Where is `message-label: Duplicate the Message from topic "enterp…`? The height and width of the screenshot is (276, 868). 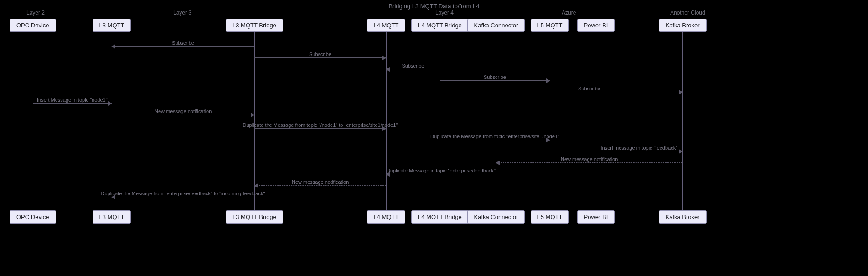
message-label: Duplicate the Message from topic "enterp… is located at coordinates (495, 136).